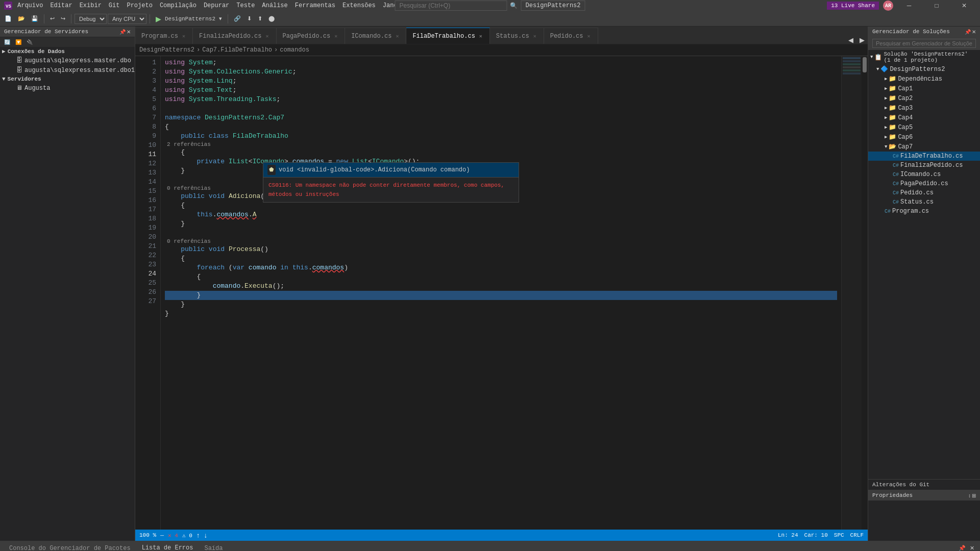 The height and width of the screenshot is (551, 980). I want to click on new-file-btn: 📄, so click(8, 18).